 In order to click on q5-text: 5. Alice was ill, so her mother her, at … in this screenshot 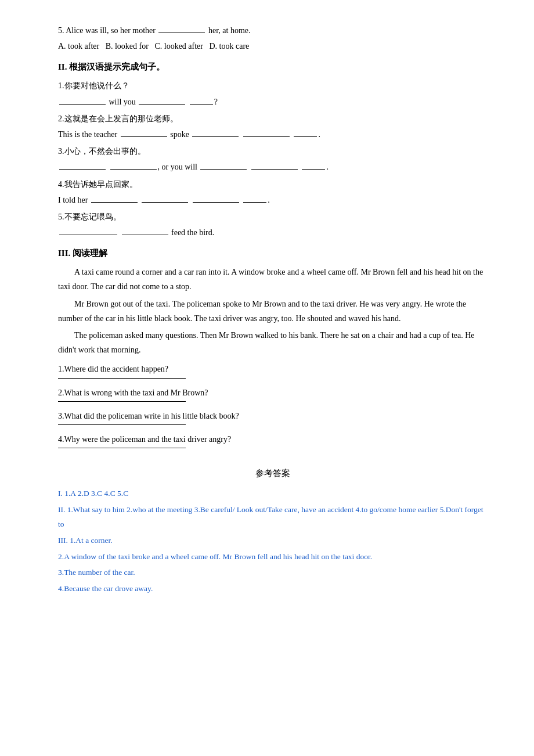, I will do `click(273, 30)`.